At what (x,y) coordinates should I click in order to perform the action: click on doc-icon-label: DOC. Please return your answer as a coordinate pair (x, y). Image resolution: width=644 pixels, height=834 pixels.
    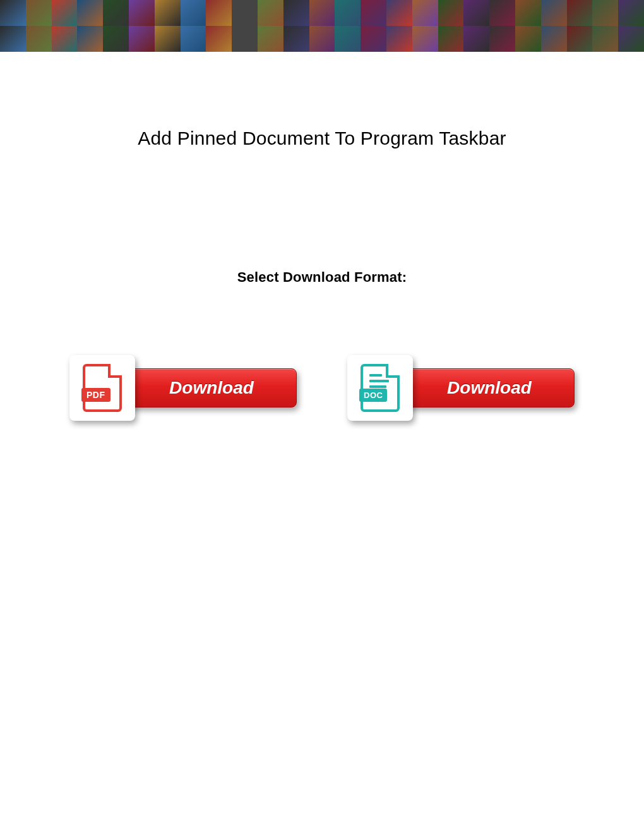
    Looking at the image, I should click on (373, 396).